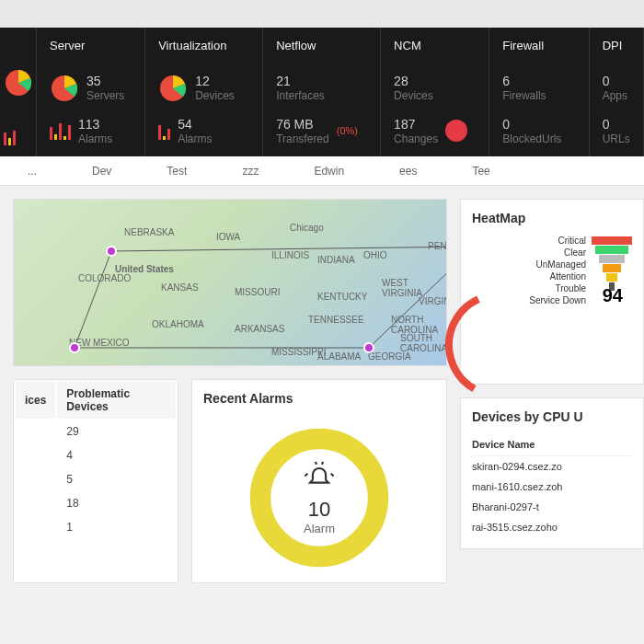  I want to click on module-ncm: NCM28Devices187Changes, so click(435, 92).